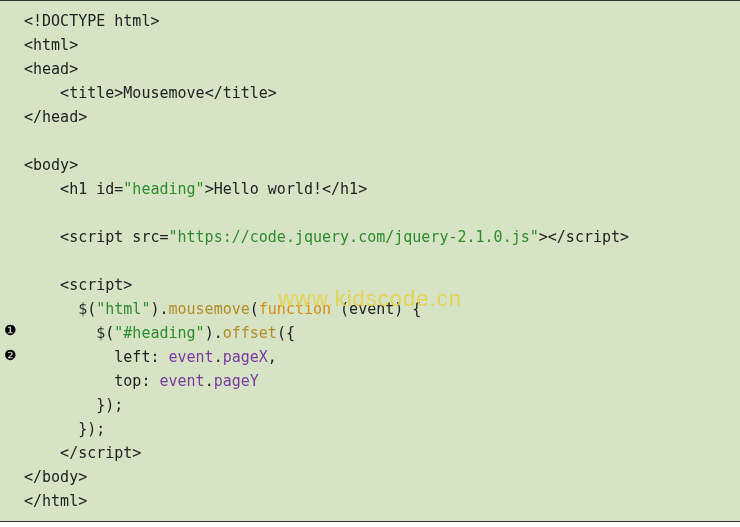 The width and height of the screenshot is (740, 527). I want to click on code-line: <head>, so click(51, 69).